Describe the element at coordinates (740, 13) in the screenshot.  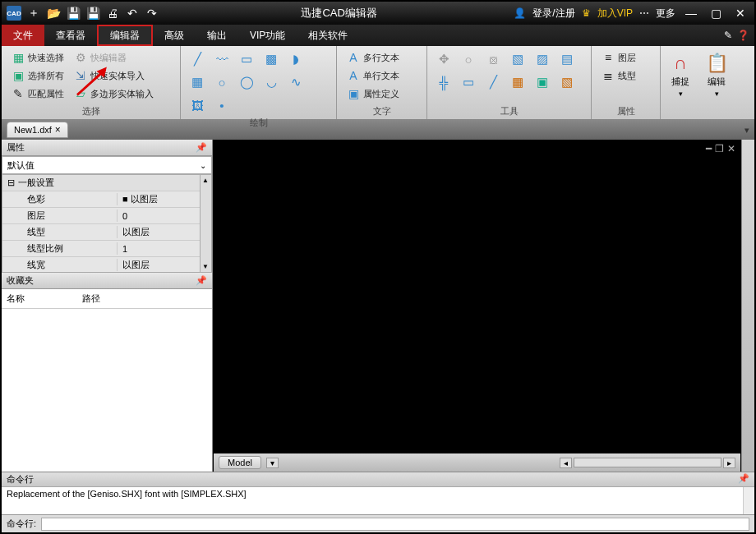
I see `close-button: ✕` at that location.